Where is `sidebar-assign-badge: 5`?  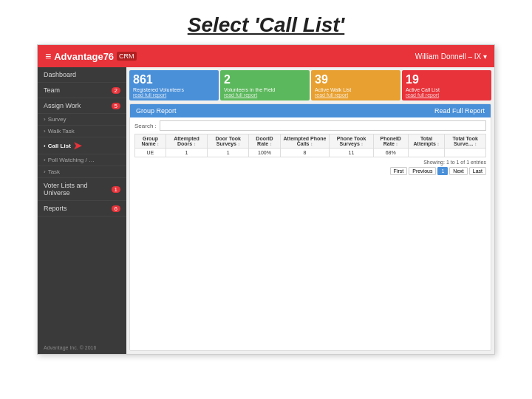
sidebar-assign-badge: 5 is located at coordinates (116, 106).